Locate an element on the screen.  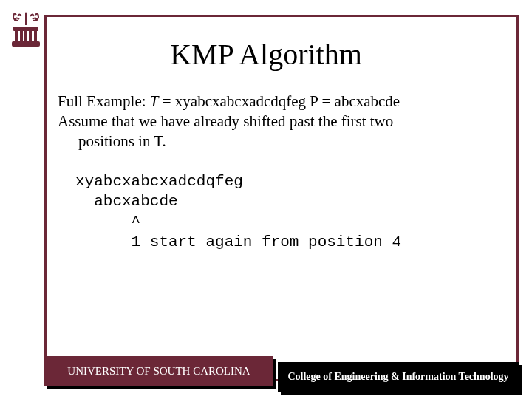
example-values: = xyabcxabcxadcdqfeg P = abcxabcde is located at coordinates (279, 101).